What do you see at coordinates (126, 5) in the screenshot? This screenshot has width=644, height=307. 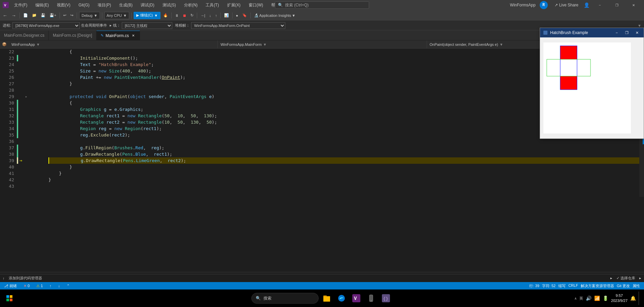 I see `menu-build: 生成(B)` at bounding box center [126, 5].